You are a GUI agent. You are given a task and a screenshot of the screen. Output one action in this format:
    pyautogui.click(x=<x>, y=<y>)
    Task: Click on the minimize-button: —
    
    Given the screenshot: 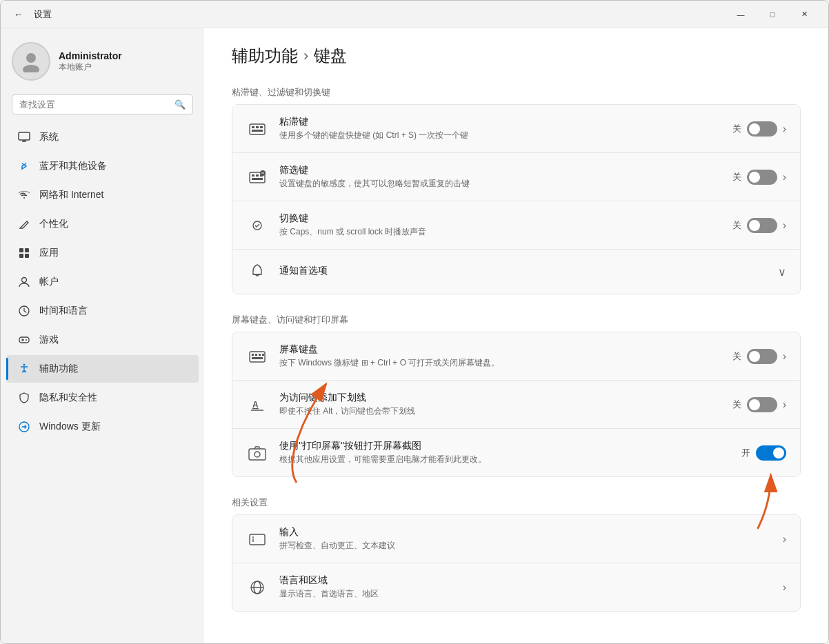 What is the action you would take?
    pyautogui.click(x=741, y=14)
    